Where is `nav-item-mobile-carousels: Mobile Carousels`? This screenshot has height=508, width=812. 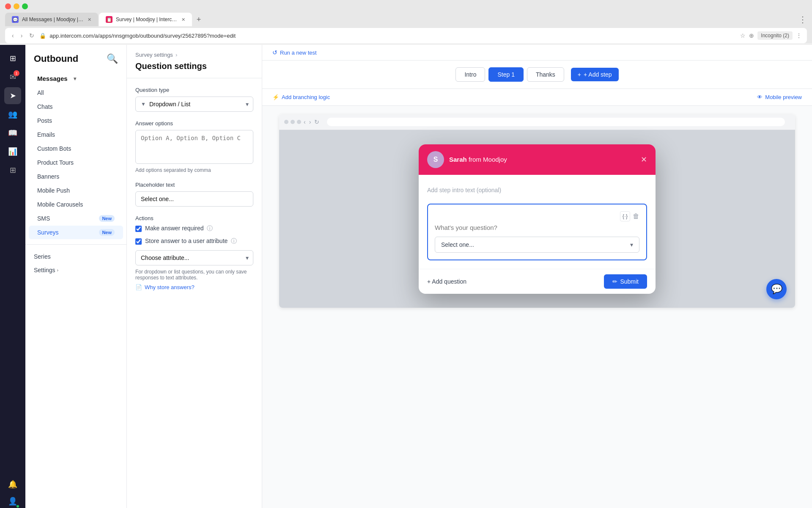
nav-item-mobile-carousels: Mobile Carousels is located at coordinates (76, 204).